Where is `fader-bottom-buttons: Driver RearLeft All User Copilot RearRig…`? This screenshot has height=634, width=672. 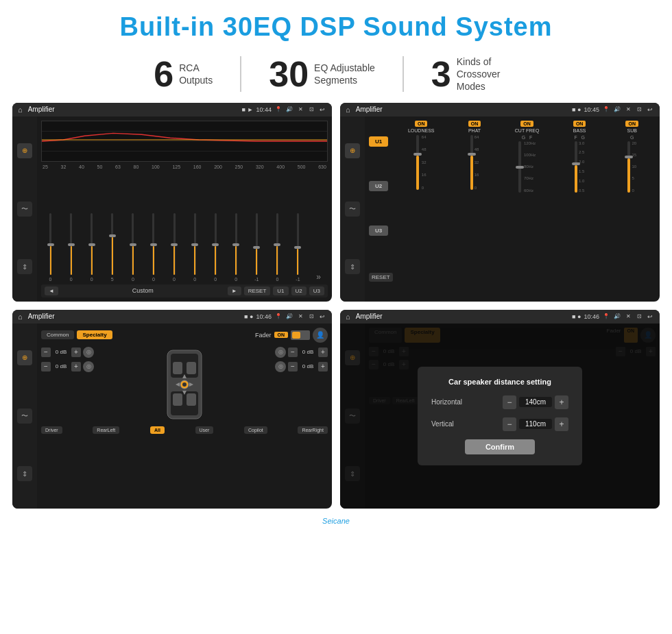
fader-bottom-buttons: Driver RearLeft All User Copilot RearRig… is located at coordinates (184, 430).